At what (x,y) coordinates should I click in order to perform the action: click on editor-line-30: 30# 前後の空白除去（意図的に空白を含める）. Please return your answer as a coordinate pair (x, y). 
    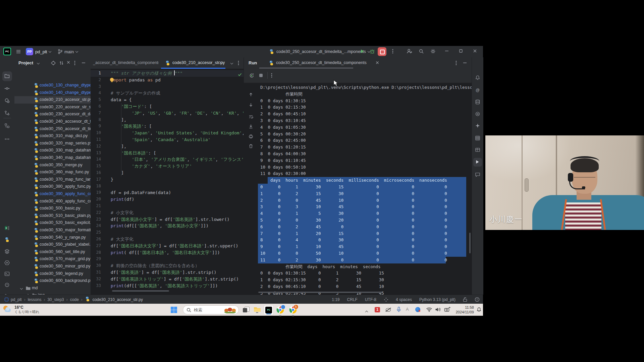
    Looking at the image, I should click on (167, 266).